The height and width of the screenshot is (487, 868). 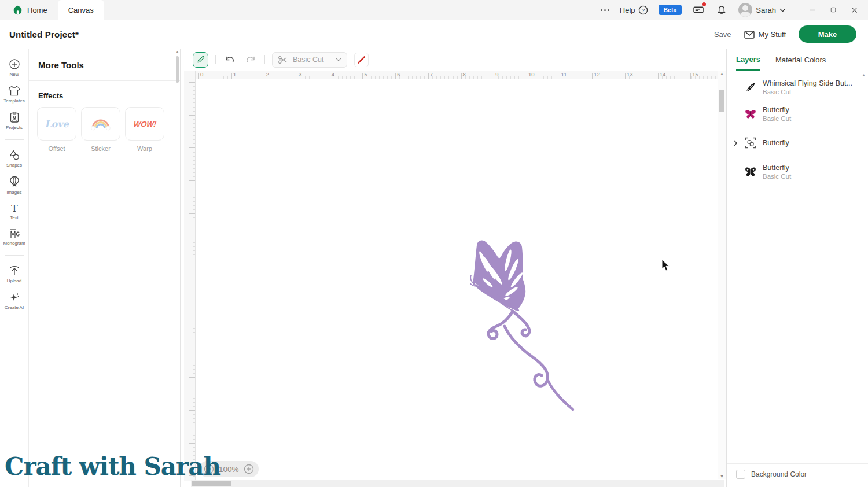 What do you see at coordinates (14, 94) in the screenshot?
I see `sidebar-item-templates: Templates` at bounding box center [14, 94].